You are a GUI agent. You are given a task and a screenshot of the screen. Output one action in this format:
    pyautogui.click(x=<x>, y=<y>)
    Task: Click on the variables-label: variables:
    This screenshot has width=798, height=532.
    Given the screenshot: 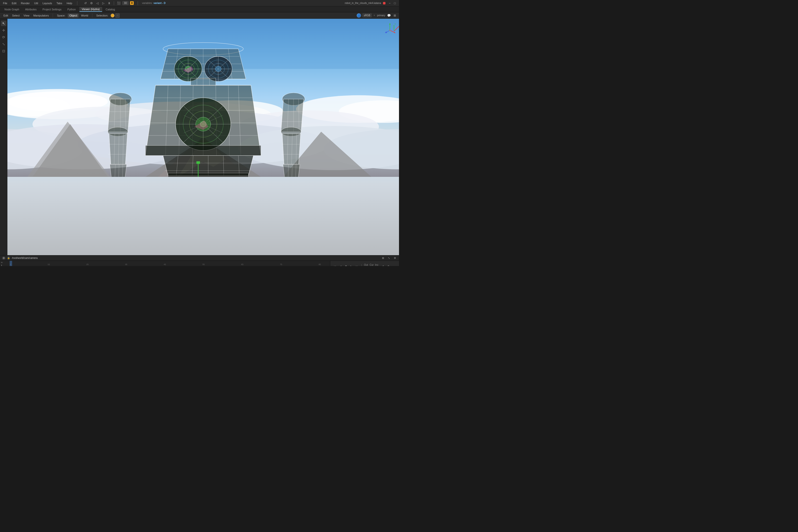 What is the action you would take?
    pyautogui.click(x=147, y=3)
    